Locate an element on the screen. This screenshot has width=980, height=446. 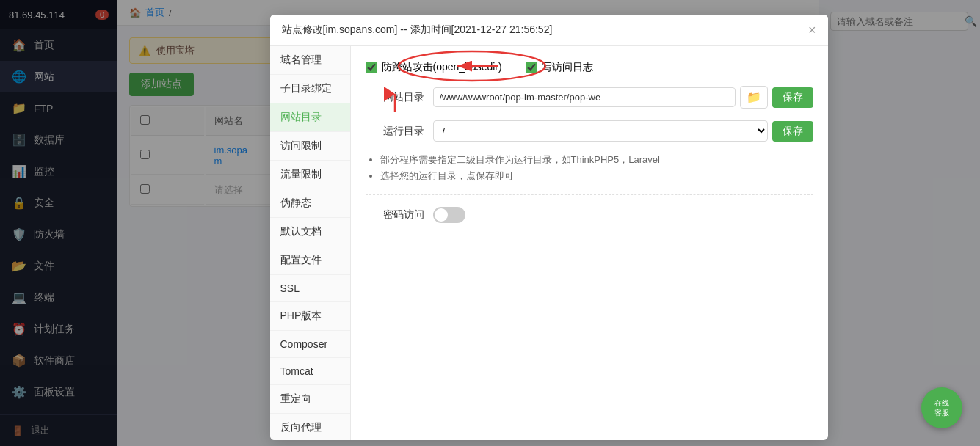
divider is located at coordinates (589, 195).